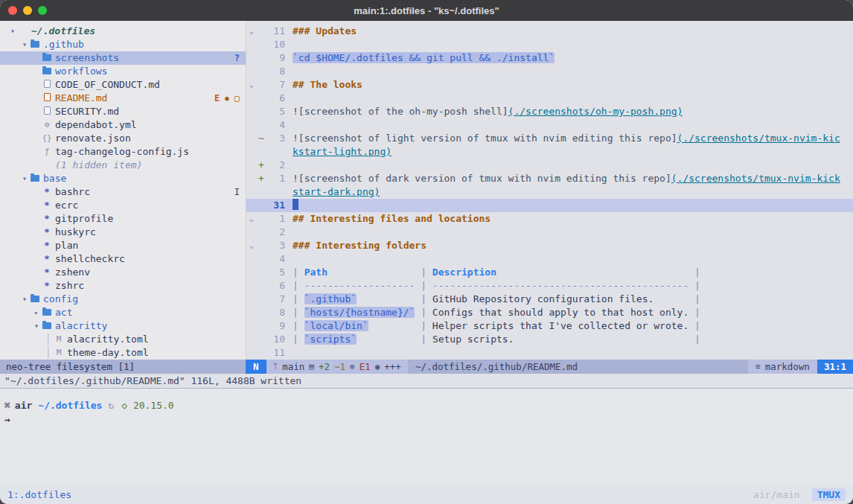 The width and height of the screenshot is (853, 504). I want to click on shell-input-line: →, so click(426, 420).